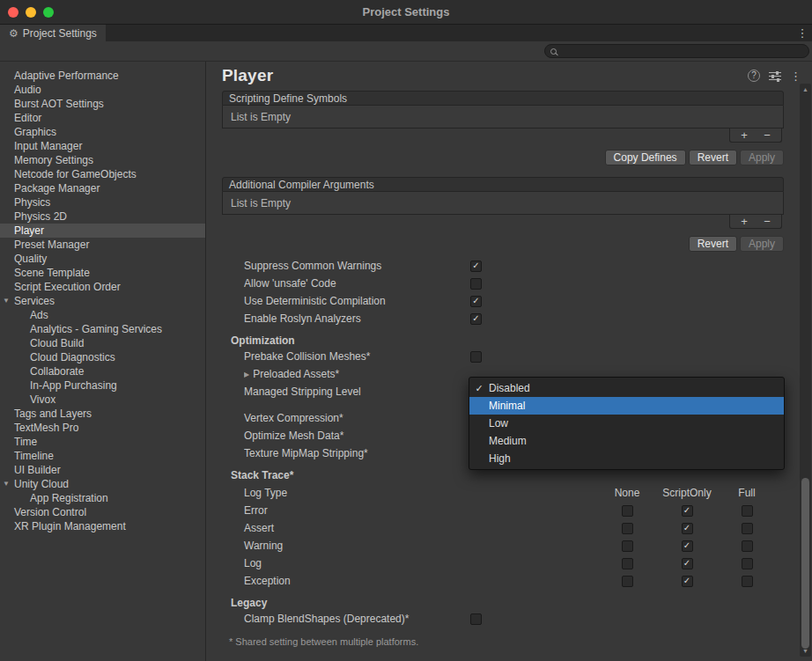 The height and width of the screenshot is (661, 812). What do you see at coordinates (102, 118) in the screenshot?
I see `sidebar-item-editor: Editor` at bounding box center [102, 118].